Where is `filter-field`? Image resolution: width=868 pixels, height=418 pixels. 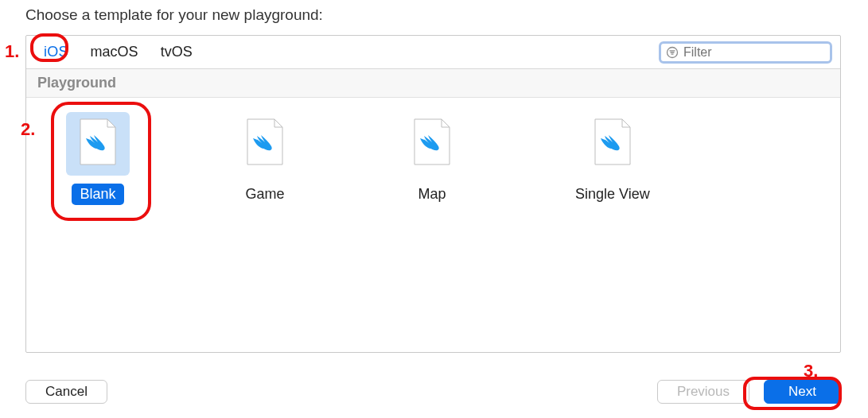
filter-field is located at coordinates (745, 52).